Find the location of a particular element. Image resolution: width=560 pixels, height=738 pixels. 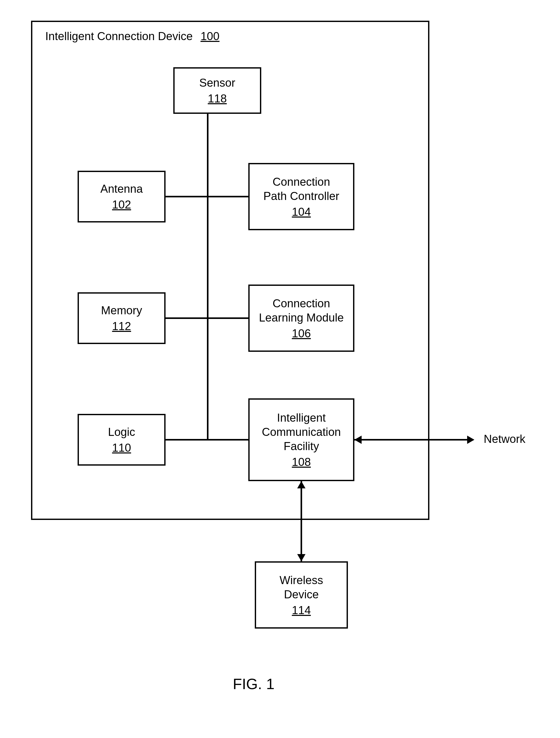

row1-horizontal is located at coordinates (207, 197).